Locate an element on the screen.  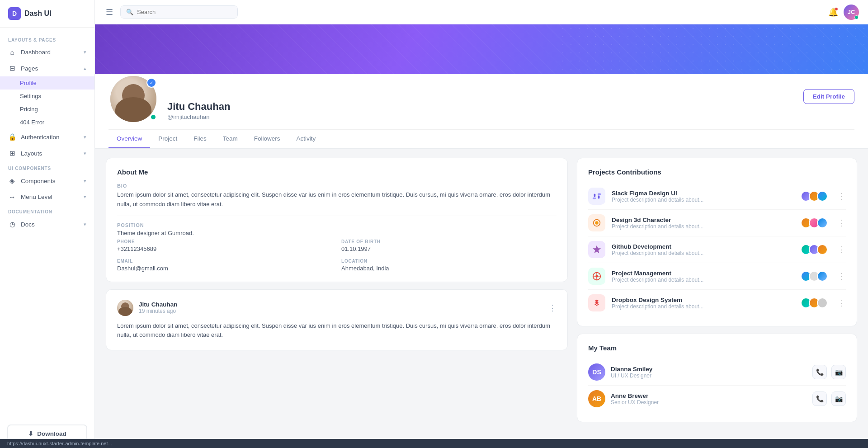
dob-value: 01.10.1997 is located at coordinates (449, 249).